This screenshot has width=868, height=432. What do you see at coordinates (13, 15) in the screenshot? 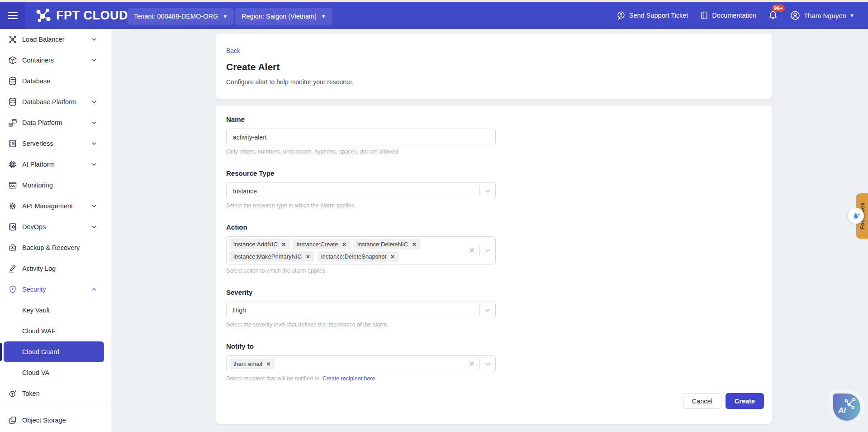
I see `hamburger-menu-button` at bounding box center [13, 15].